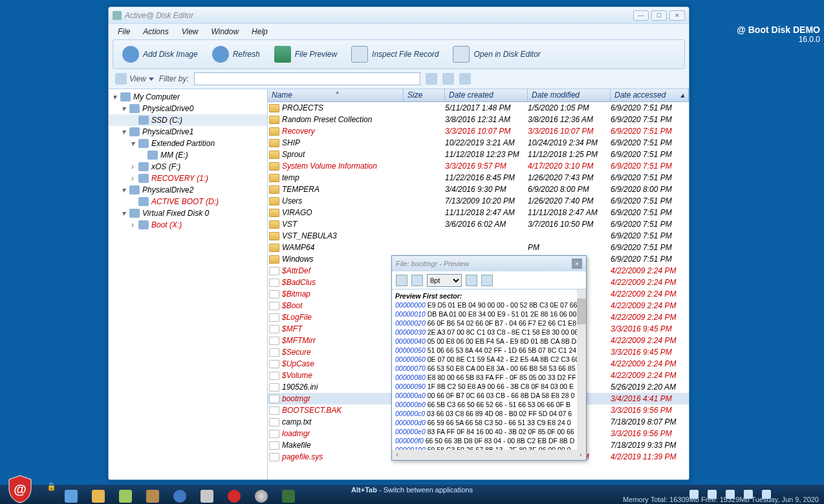 The width and height of the screenshot is (824, 504). What do you see at coordinates (188, 120) in the screenshot?
I see `tree-item: SSD (C:)` at bounding box center [188, 120].